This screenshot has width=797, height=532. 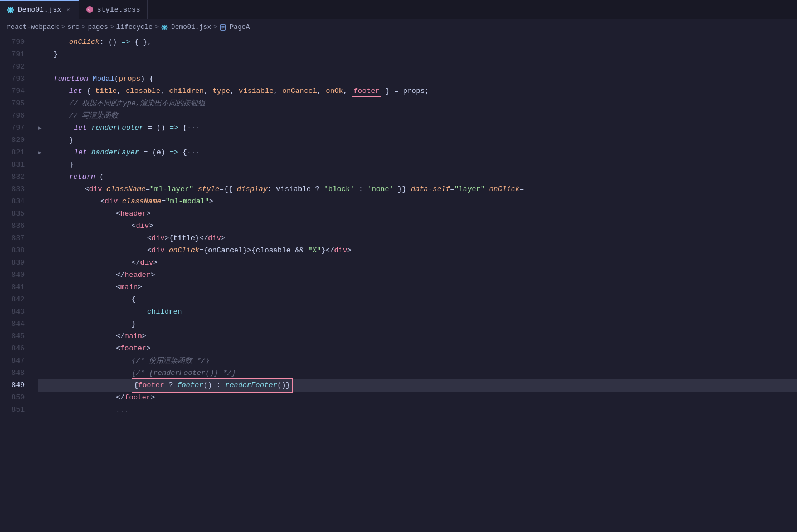 What do you see at coordinates (14, 165) in the screenshot?
I see `ln-831: 831` at bounding box center [14, 165].